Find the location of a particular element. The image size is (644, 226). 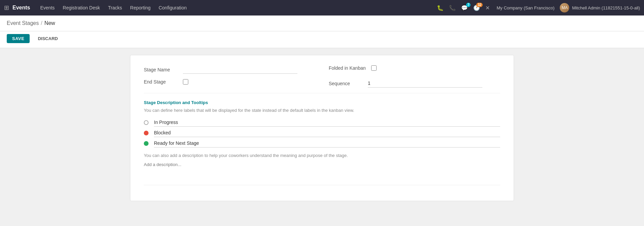

top-navigation: ⊞ Events Events Registration Desk Tracks… is located at coordinates (322, 8).